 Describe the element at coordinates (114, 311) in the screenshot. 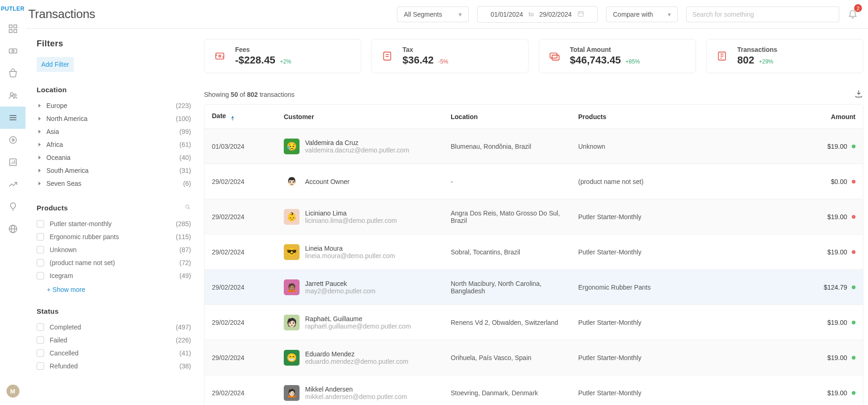

I see `filter-group-status-title: Status` at that location.